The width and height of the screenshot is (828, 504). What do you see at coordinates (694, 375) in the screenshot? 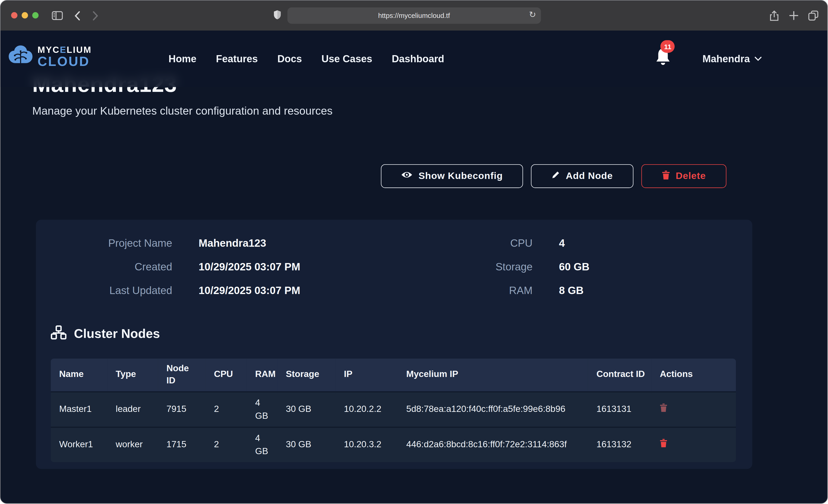
I see `col-actions: Actions` at bounding box center [694, 375].